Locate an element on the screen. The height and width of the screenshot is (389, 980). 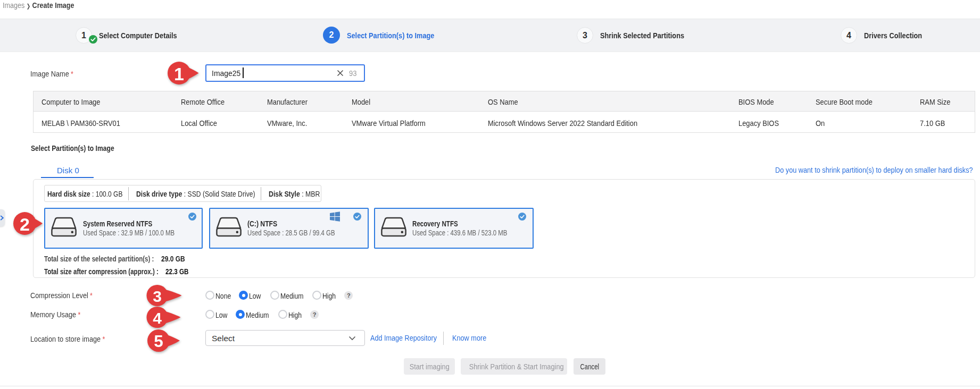
svg-text: 2 is located at coordinates (24, 224).